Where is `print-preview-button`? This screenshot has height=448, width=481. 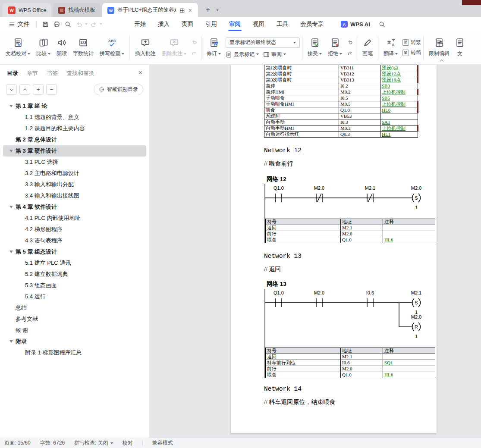 print-preview-button is located at coordinates (68, 24).